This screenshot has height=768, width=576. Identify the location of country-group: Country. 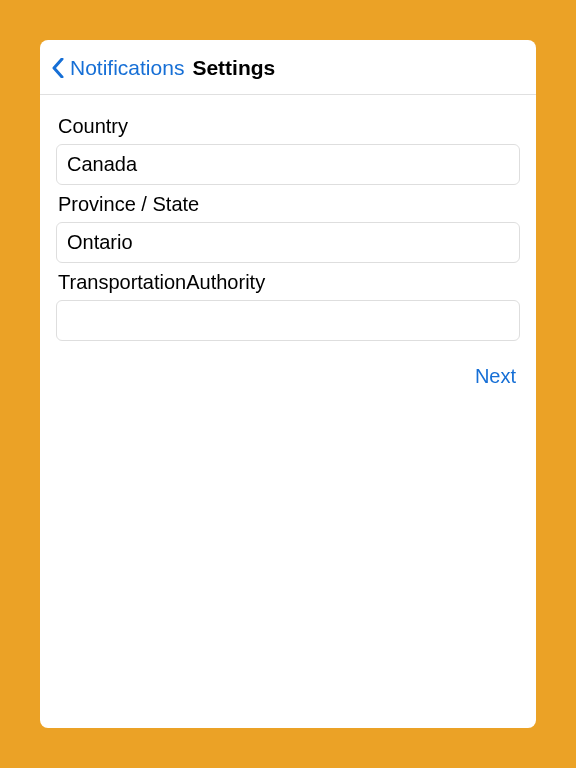
(288, 149).